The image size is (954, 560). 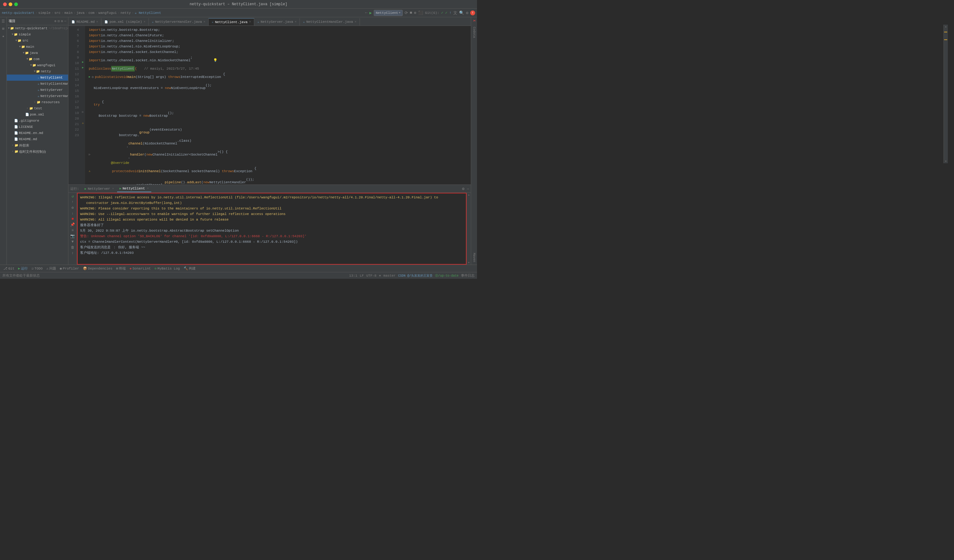 I want to click on tree-item-test: › 📁 test, so click(x=37, y=108).